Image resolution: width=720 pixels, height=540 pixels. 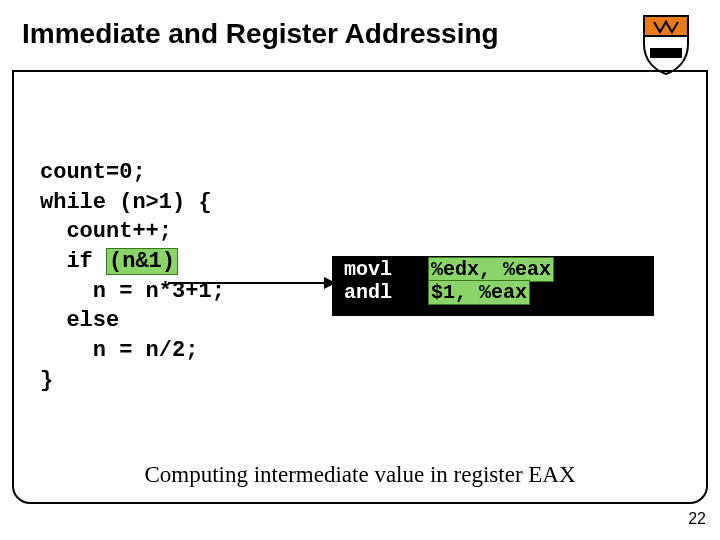 What do you see at coordinates (132, 277) in the screenshot?
I see `c-source-code: count=0; while (n>1) { count++; if (n&1)…` at bounding box center [132, 277].